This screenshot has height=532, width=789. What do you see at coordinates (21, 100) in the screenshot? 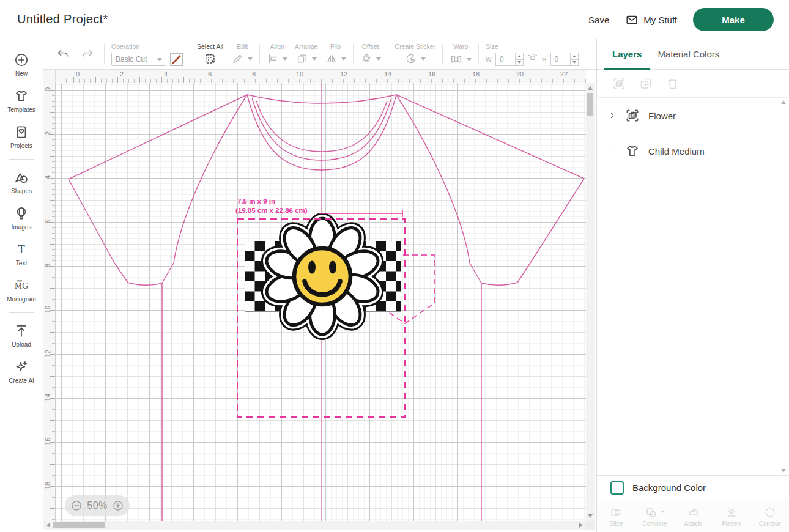
I see `sidebar-item-templates: Templates` at bounding box center [21, 100].